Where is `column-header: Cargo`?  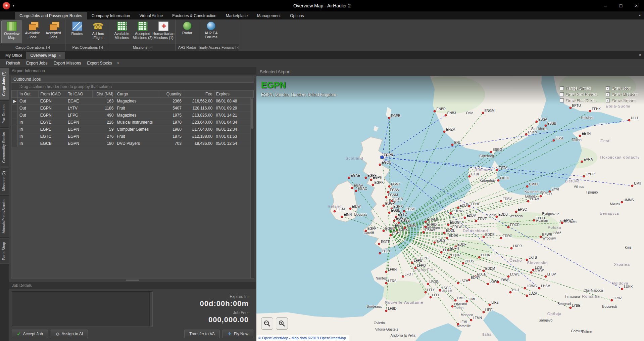
column-header: Cargo is located at coordinates (137, 94).